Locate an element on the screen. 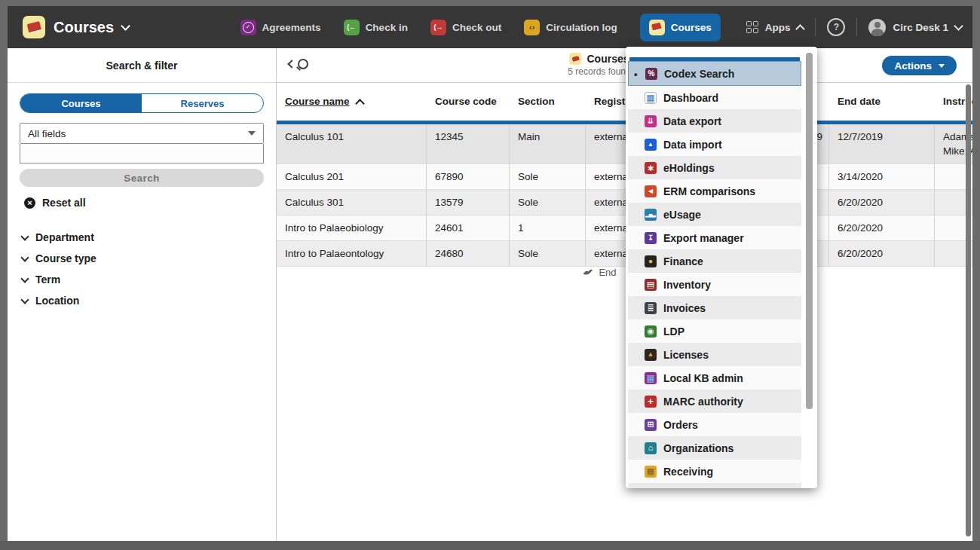 This screenshot has width=980, height=550. column-header-end_date: End date is located at coordinates (882, 101).